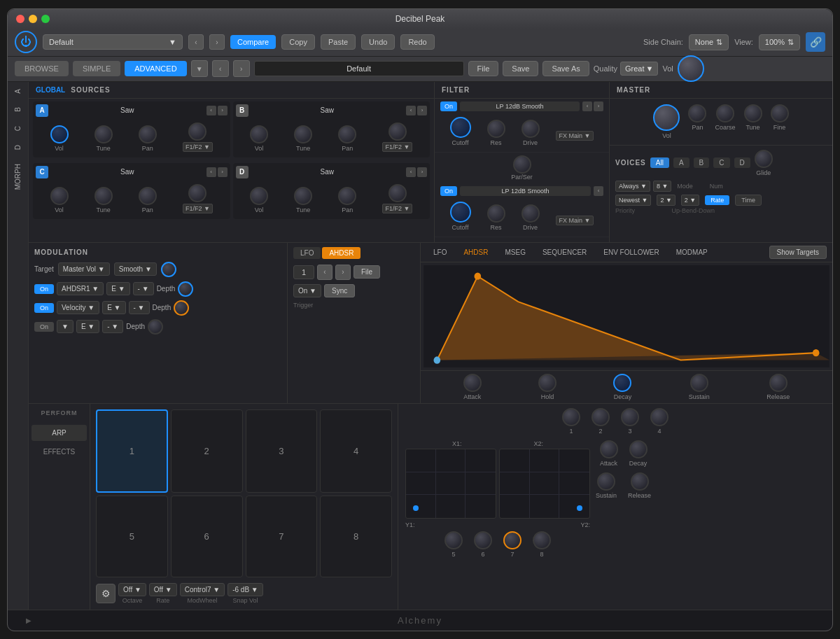 Image resolution: width=840 pixels, height=639 pixels. I want to click on xy-pad-x1, so click(451, 484).